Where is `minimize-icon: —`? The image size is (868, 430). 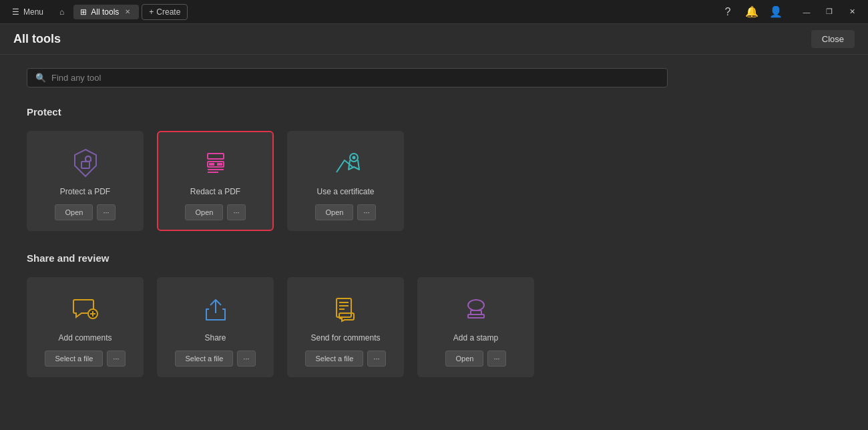 minimize-icon: — is located at coordinates (807, 12).